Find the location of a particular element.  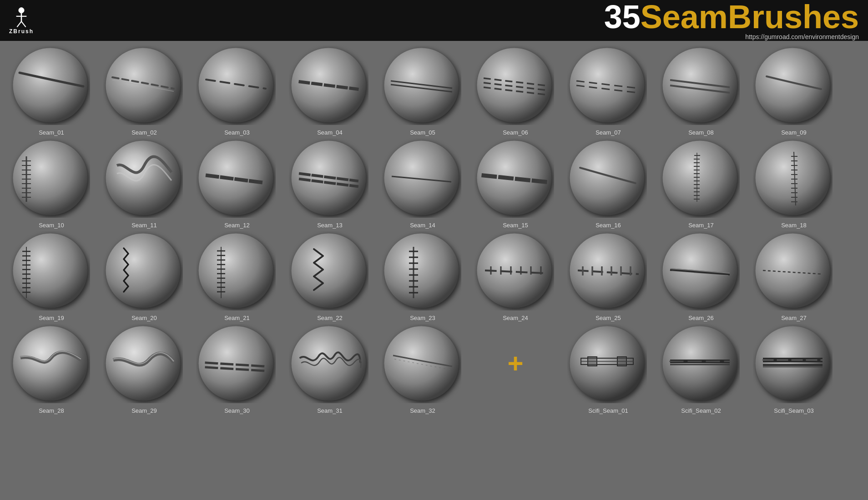

brush-item-seam30: Seam_30 is located at coordinates (237, 369).